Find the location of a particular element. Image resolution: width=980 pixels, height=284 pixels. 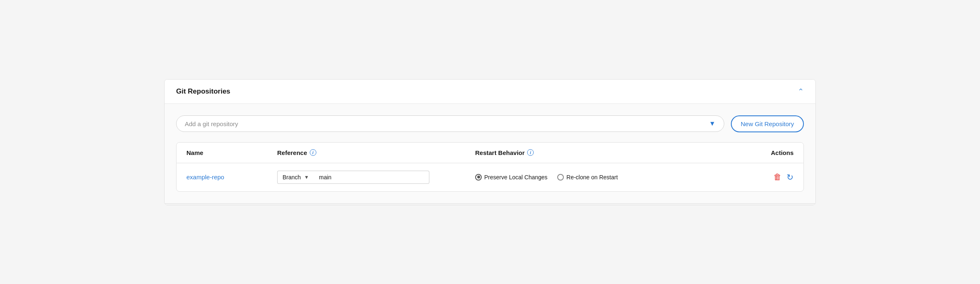

toolbar-row: Add a git repository ▼ New Git Repositor… is located at coordinates (490, 124).